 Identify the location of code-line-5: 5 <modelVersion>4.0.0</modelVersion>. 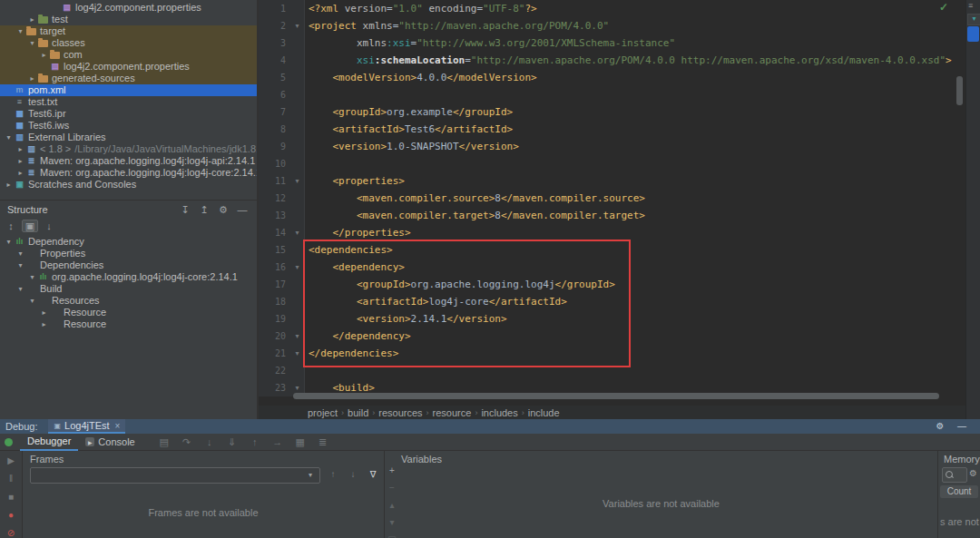
(612, 78).